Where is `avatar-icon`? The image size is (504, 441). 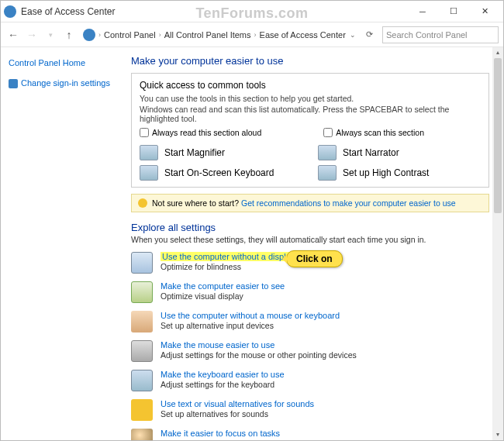
avatar-icon is located at coordinates (142, 434).